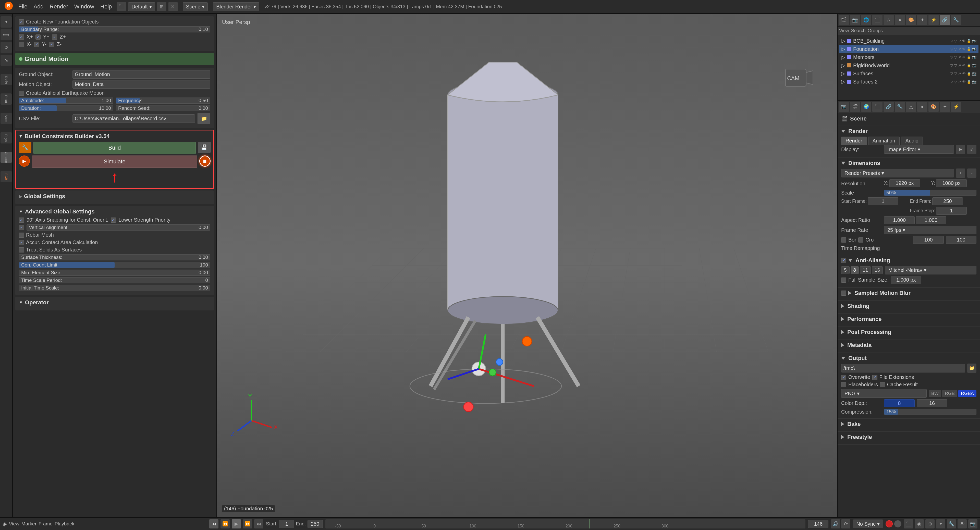  What do you see at coordinates (84, 7) in the screenshot?
I see `menu-window: Window` at bounding box center [84, 7].